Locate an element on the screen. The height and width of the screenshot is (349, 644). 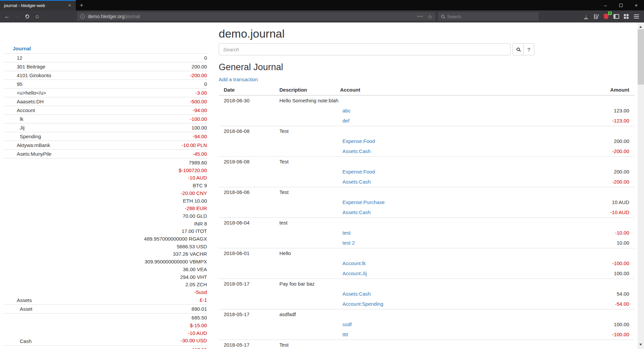
posting-account-link: ssdf is located at coordinates (347, 324).